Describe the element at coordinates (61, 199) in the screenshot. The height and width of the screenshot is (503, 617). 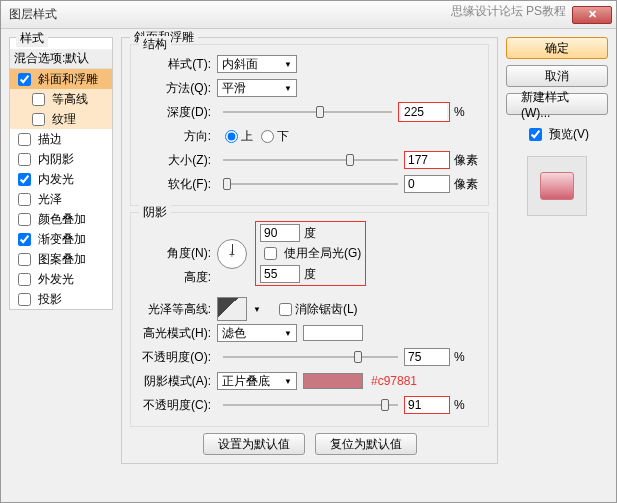
I see `style-item-satin: 光泽` at that location.